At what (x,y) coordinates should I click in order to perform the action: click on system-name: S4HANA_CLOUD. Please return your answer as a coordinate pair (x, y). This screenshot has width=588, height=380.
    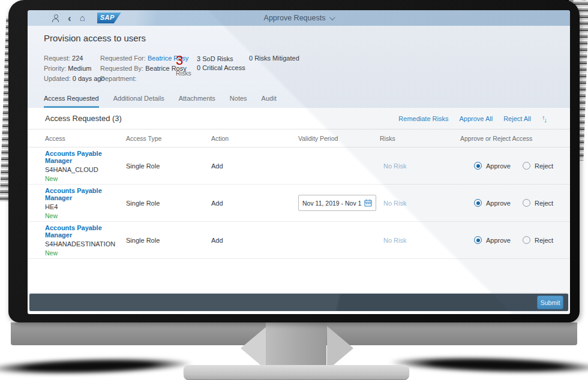
    Looking at the image, I should click on (85, 170).